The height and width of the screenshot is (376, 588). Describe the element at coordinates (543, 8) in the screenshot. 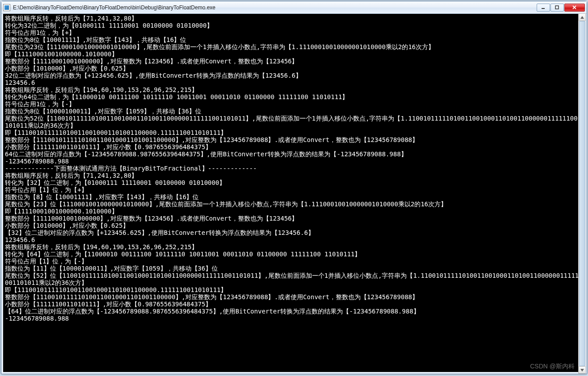

I see `minimize-button` at that location.